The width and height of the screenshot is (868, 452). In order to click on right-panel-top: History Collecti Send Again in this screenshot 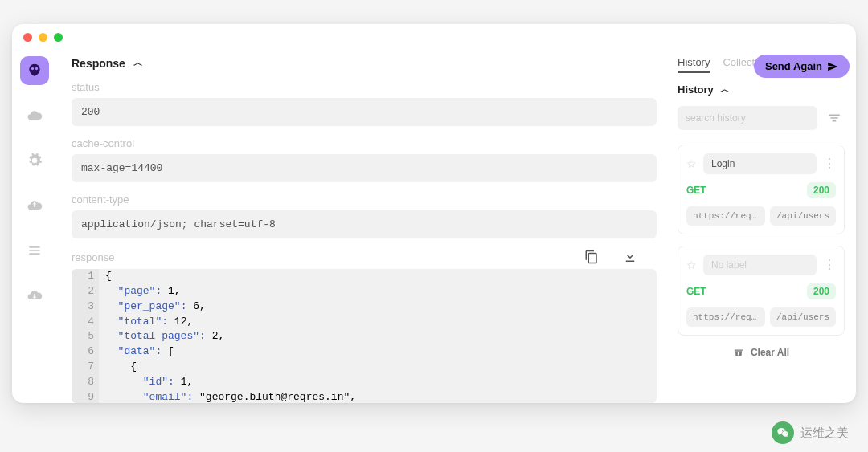, I will do `click(761, 64)`.